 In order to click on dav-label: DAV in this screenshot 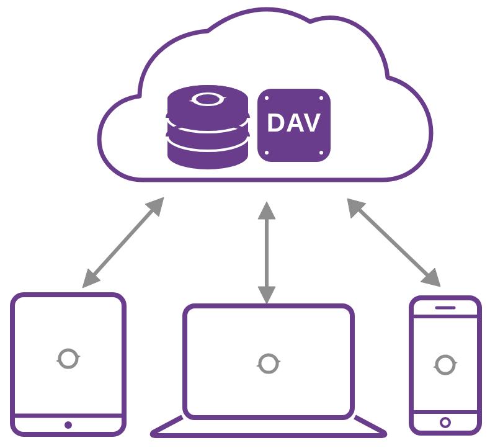, I will do `click(294, 123)`.